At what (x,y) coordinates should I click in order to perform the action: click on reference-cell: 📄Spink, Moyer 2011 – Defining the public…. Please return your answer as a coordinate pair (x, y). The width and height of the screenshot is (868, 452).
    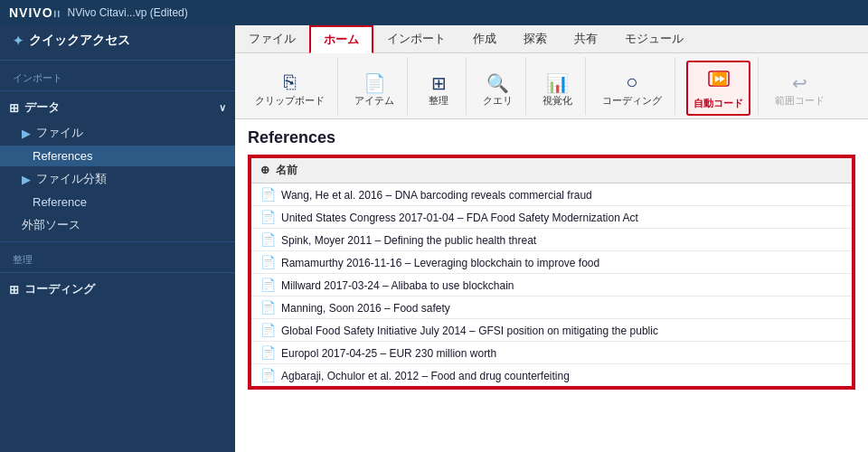
    Looking at the image, I should click on (552, 240).